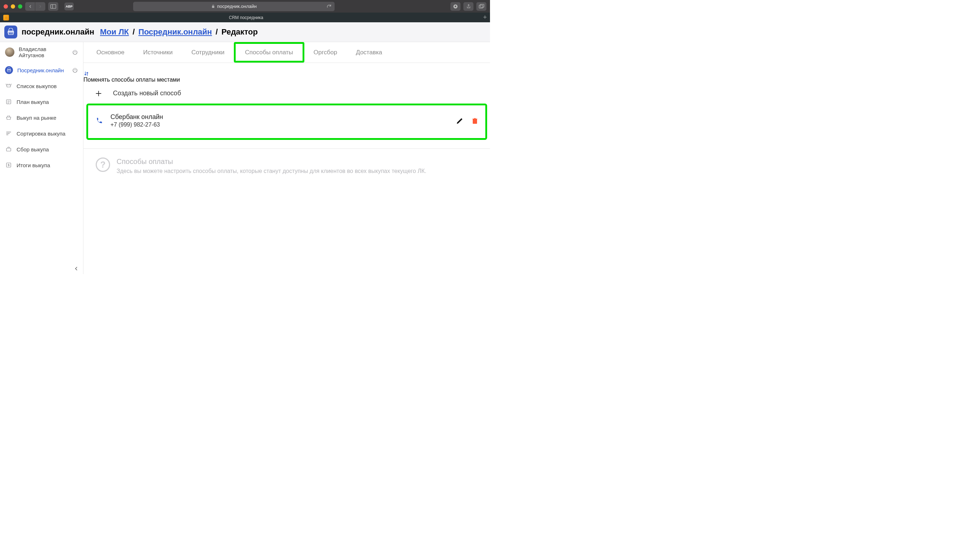 This screenshot has height=548, width=980. Describe the element at coordinates (272, 162) in the screenshot. I see `hint-title: Способы оплаты` at that location.